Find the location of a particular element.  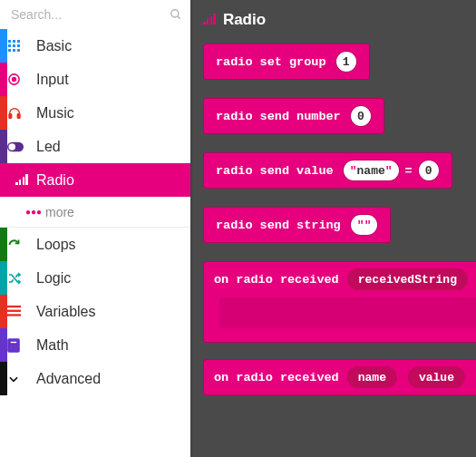

block-radio-send-number: radio send number 0 is located at coordinates (294, 116).